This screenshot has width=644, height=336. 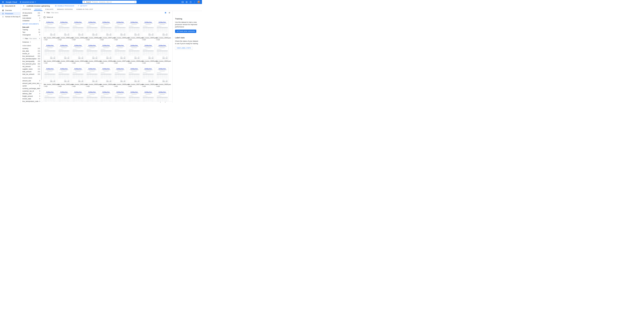 I want to click on sidebar-item-overview: Overview, so click(x=10, y=10).